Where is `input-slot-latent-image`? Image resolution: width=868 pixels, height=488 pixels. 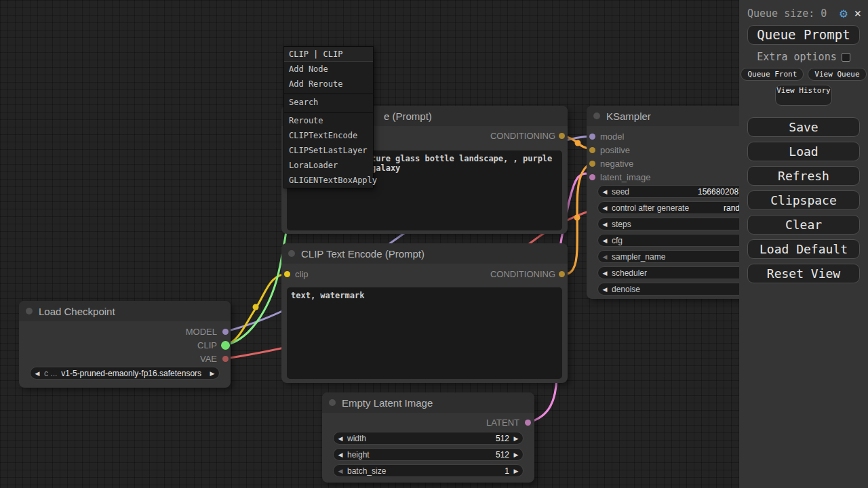
input-slot-latent-image is located at coordinates (593, 178).